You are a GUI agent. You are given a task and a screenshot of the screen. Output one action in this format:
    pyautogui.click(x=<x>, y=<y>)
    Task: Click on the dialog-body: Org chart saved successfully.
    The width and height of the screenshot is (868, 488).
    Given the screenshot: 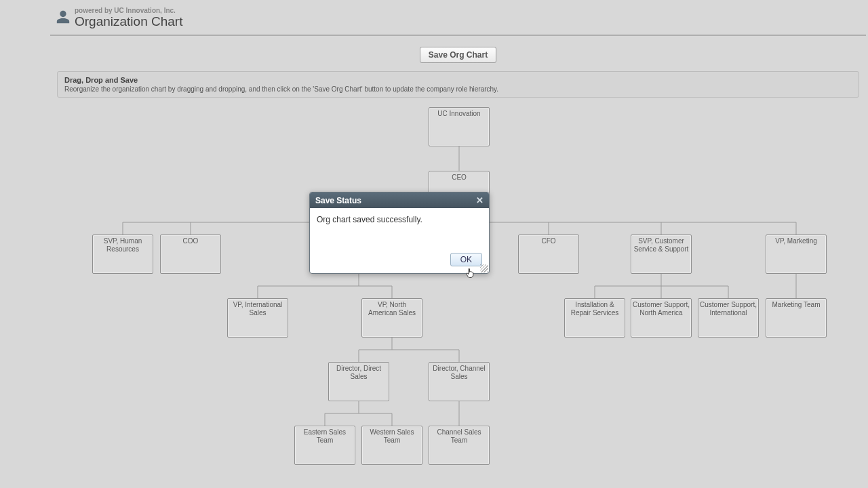 What is the action you would take?
    pyautogui.click(x=399, y=228)
    